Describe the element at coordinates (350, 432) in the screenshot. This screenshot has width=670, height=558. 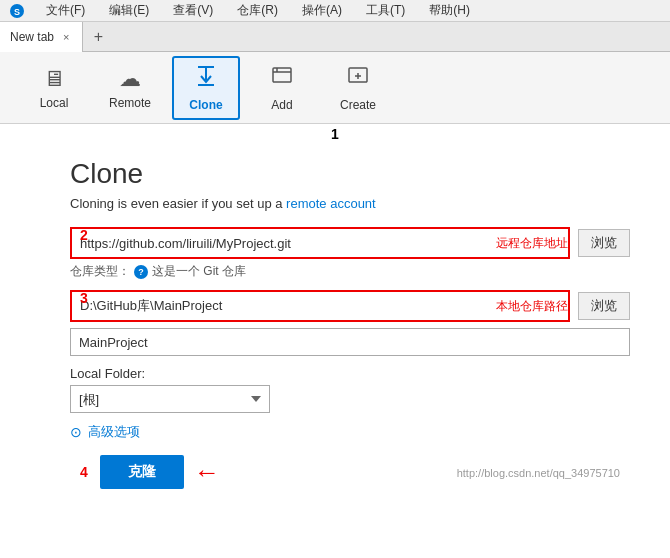
I see `advanced-options-row: ⊙ 高级选项` at that location.